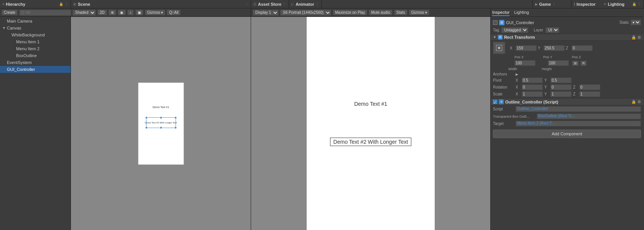  I want to click on tag-select: Untagged, so click(515, 30).